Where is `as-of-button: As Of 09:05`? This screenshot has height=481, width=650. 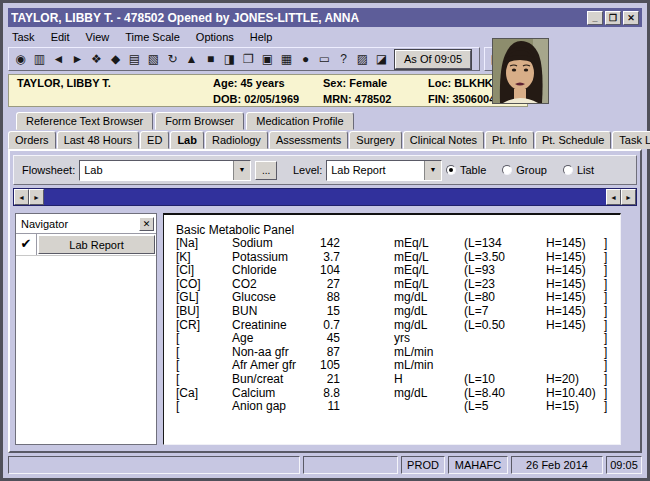 as-of-button: As Of 09:05 is located at coordinates (433, 60).